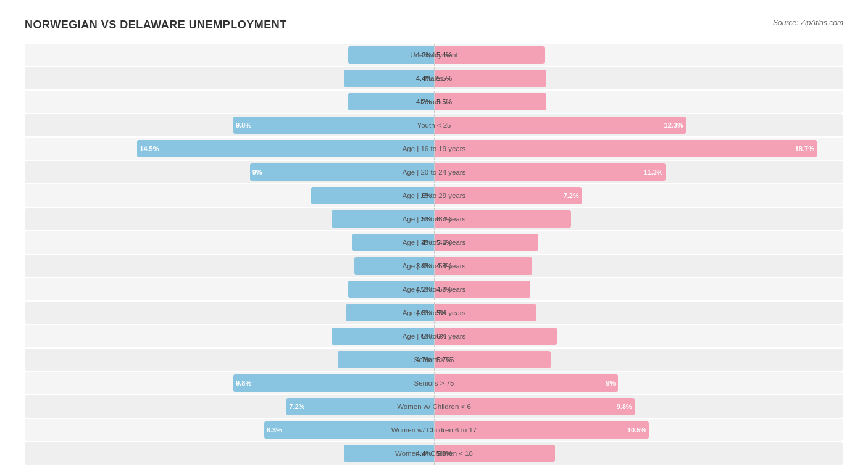 The image size is (868, 467). Describe the element at coordinates (434, 149) in the screenshot. I see `bar-row: 14.5%18.7%Age | 16 to 19 years` at that location.